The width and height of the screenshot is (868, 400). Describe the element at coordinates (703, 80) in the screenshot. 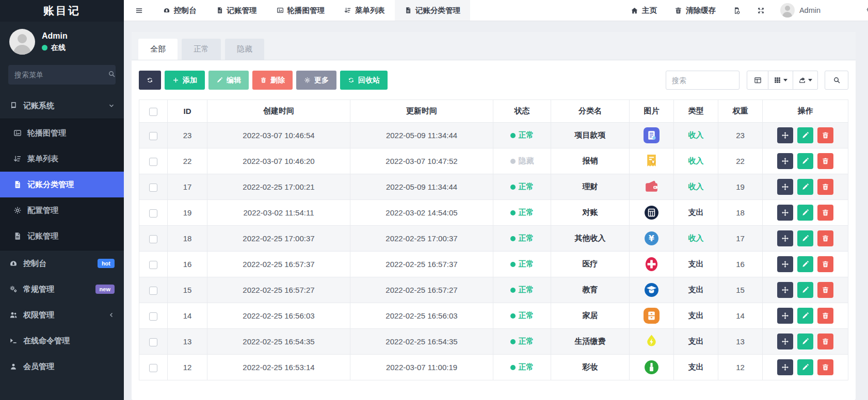

I see `table-search-input` at that location.